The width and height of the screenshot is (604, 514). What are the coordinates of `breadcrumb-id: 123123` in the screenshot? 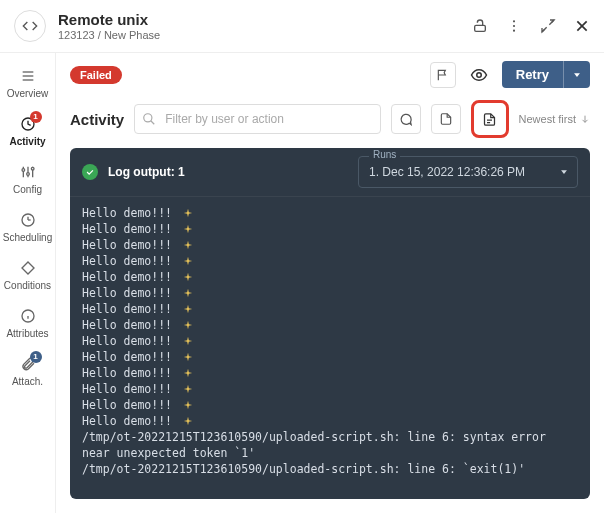 It's located at (76, 35).